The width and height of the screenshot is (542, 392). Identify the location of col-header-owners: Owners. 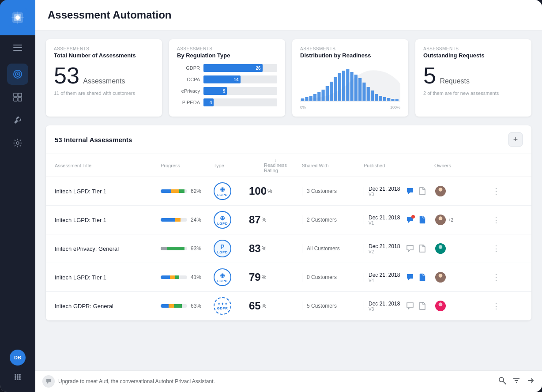
(461, 166).